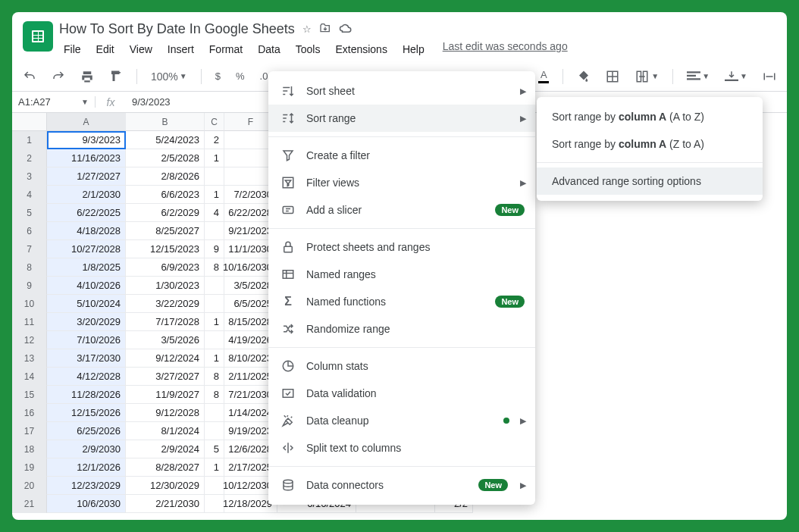 The width and height of the screenshot is (799, 532). Describe the element at coordinates (30, 122) in the screenshot. I see `select-all-corner` at that location.